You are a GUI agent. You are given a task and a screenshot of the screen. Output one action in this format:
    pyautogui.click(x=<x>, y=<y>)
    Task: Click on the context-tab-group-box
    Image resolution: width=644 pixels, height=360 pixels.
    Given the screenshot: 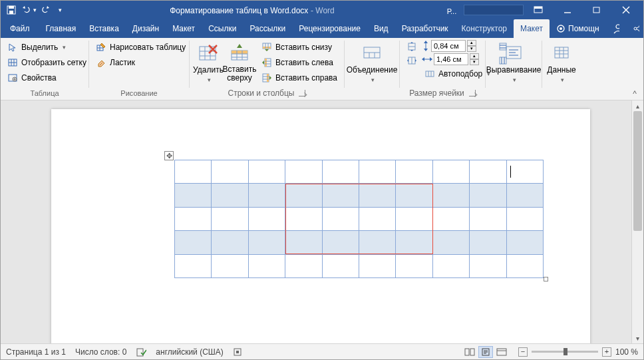 What is the action you would take?
    pyautogui.click(x=494, y=10)
    